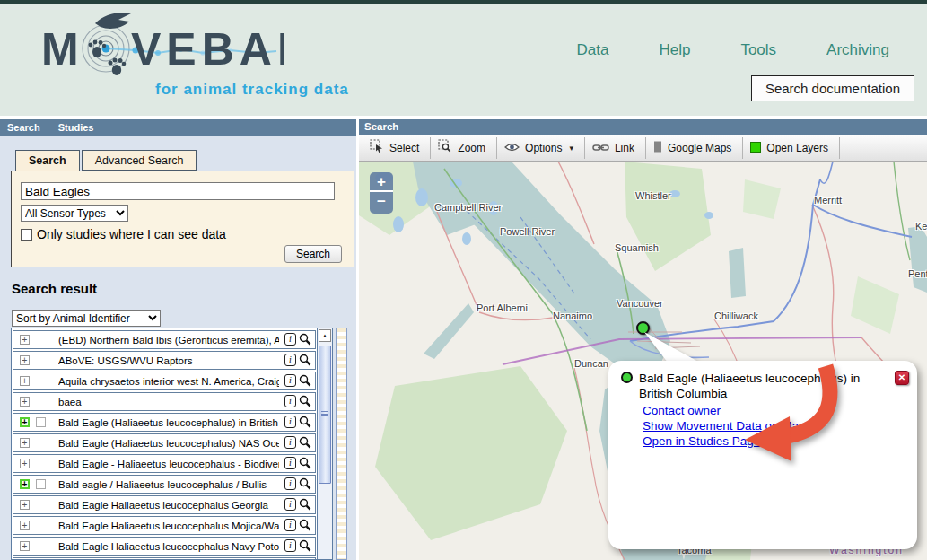 The image size is (927, 560). What do you see at coordinates (341, 443) in the screenshot?
I see `panel-splitter-handle` at bounding box center [341, 443].